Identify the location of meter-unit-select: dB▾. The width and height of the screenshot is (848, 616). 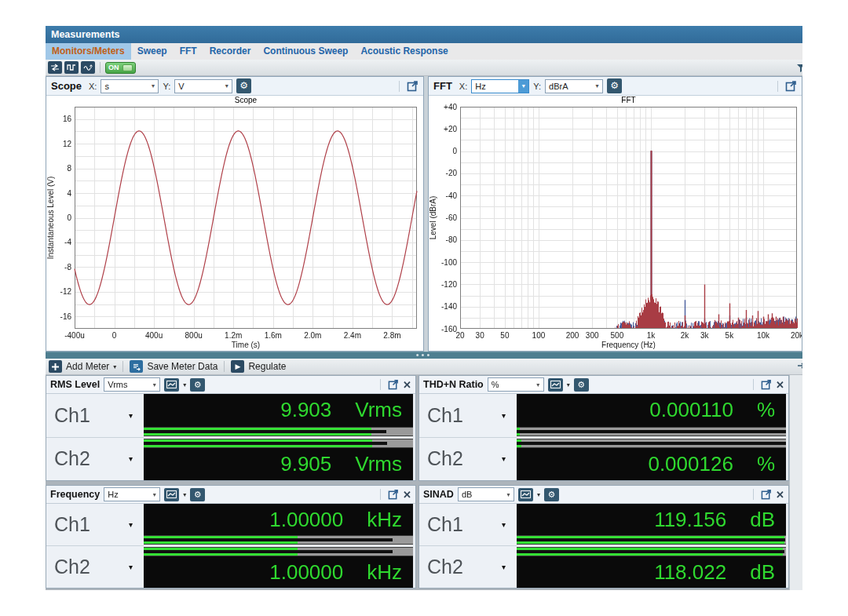
(486, 494).